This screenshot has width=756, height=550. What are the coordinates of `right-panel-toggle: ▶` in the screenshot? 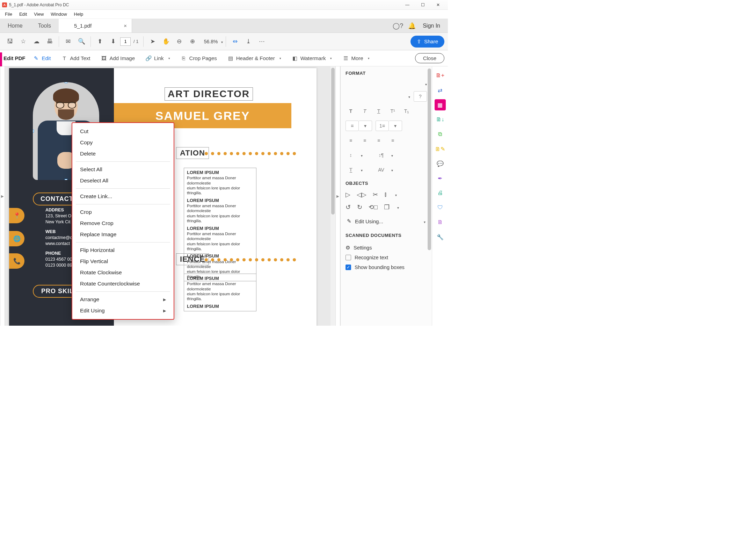 It's located at (338, 196).